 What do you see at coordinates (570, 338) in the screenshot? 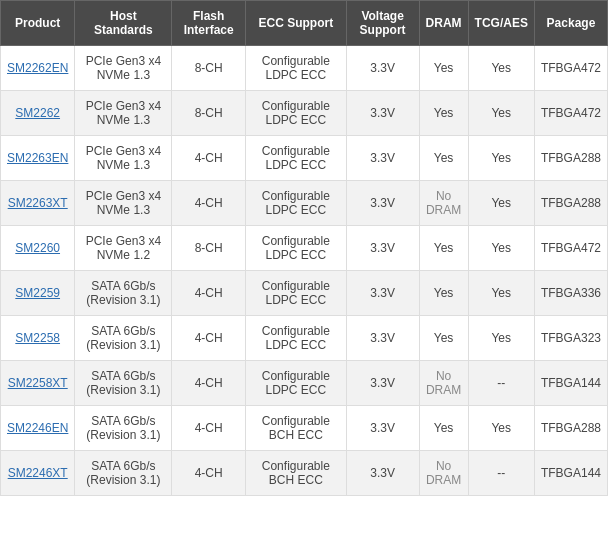
I see `package-cell: TFBGA323` at bounding box center [570, 338].